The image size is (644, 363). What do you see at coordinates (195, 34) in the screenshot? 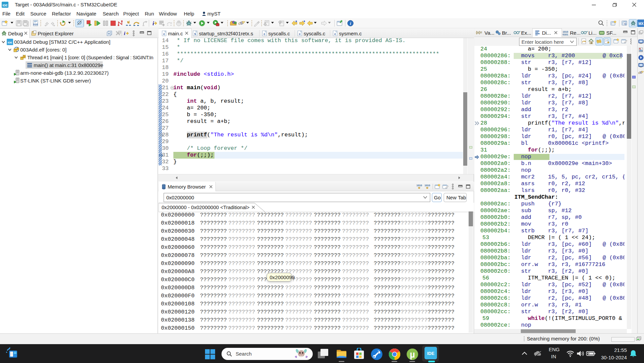
I see `svg-text: S` at bounding box center [195, 34].